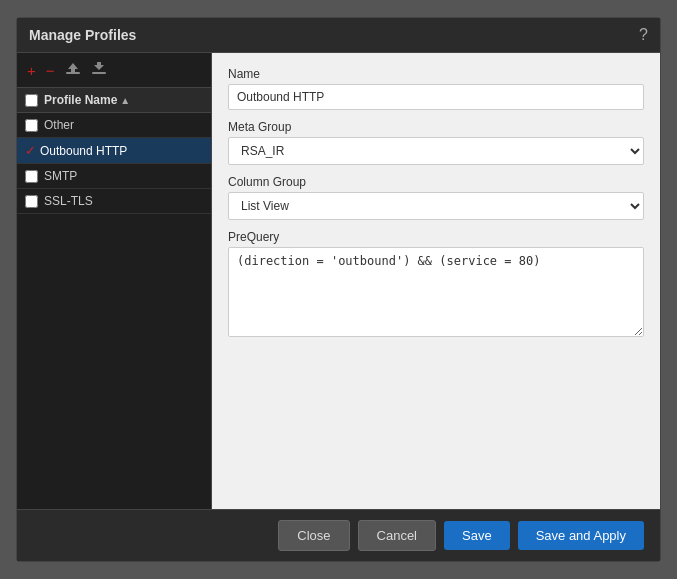 Image resolution: width=677 pixels, height=579 pixels. Describe the element at coordinates (581, 536) in the screenshot. I see `save-apply-button: Save and Apply` at that location.